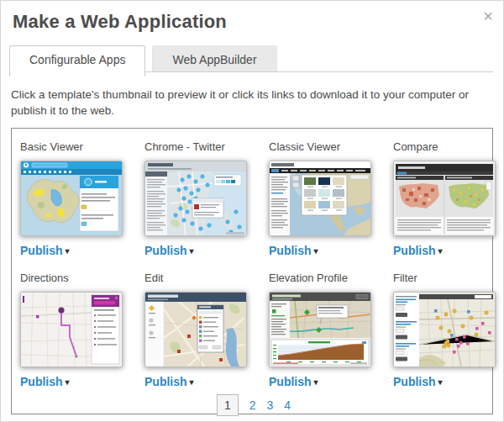 The width and height of the screenshot is (504, 422). Describe the element at coordinates (78, 195) in the screenshot. I see `template-card-basic-viewer: Basic Viewer` at that location.